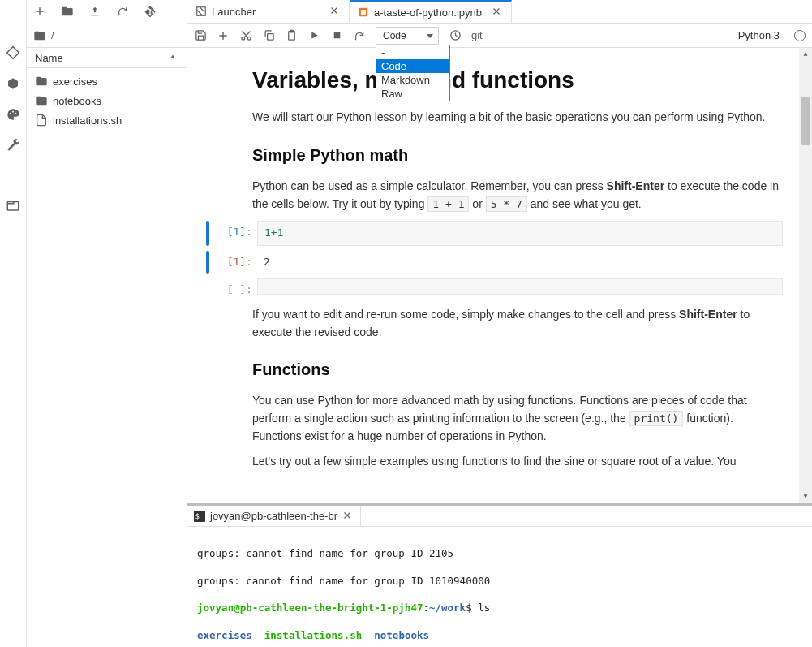 The width and height of the screenshot is (812, 647). Describe the element at coordinates (107, 81) in the screenshot. I see `file-item-folder: exercises` at that location.